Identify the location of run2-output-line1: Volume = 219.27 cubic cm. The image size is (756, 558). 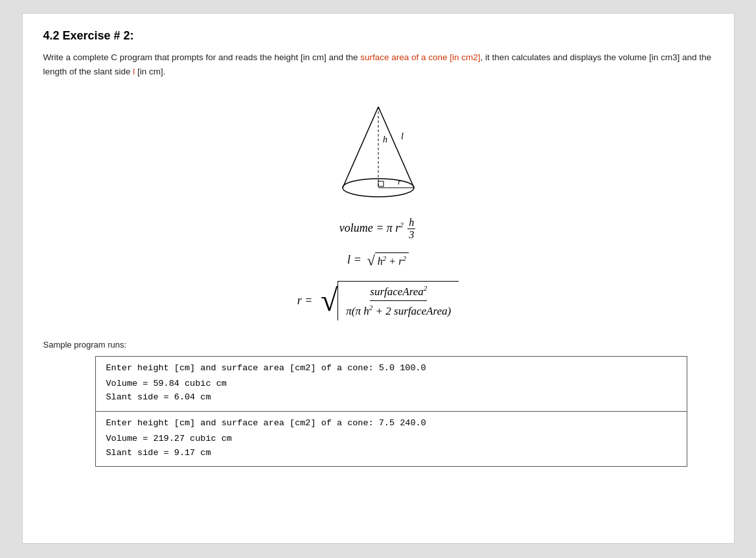
(391, 439).